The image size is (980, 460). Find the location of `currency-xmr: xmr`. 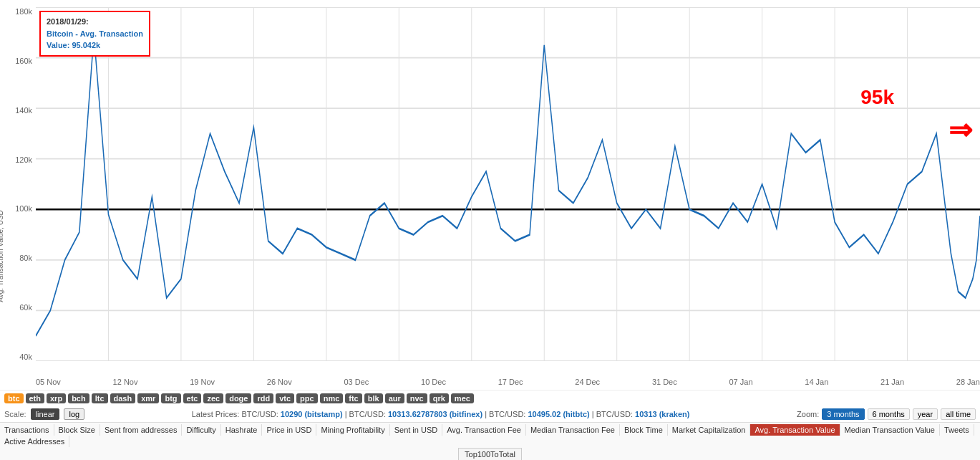

currency-xmr: xmr is located at coordinates (148, 398).